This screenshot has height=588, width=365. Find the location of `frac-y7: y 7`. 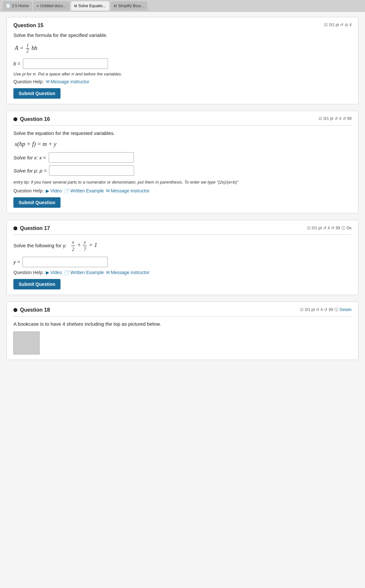

frac-y7: y 7 is located at coordinates (85, 246).